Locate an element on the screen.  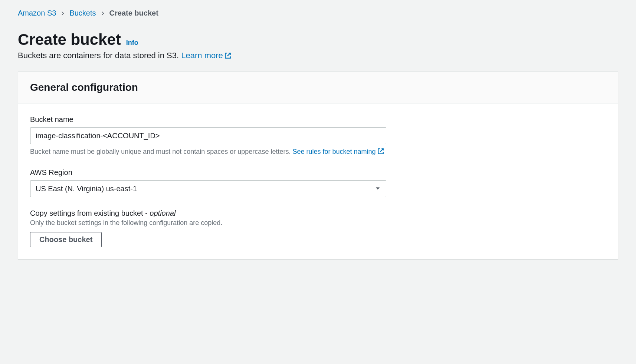
bucket-name-hint-text: Bucket name must be globally unique and … is located at coordinates (161, 152).